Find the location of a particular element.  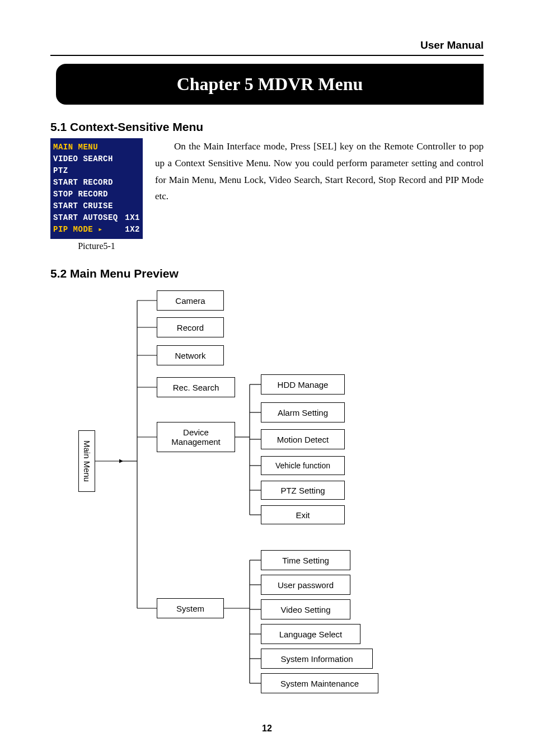

node-camera: Camera is located at coordinates (190, 300).